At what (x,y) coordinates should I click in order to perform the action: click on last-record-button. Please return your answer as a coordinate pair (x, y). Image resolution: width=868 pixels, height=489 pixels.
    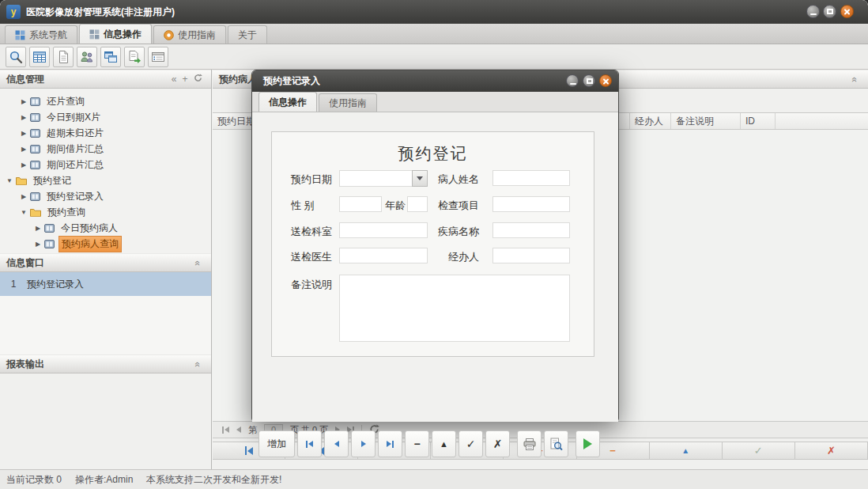
    Looking at the image, I should click on (391, 444).